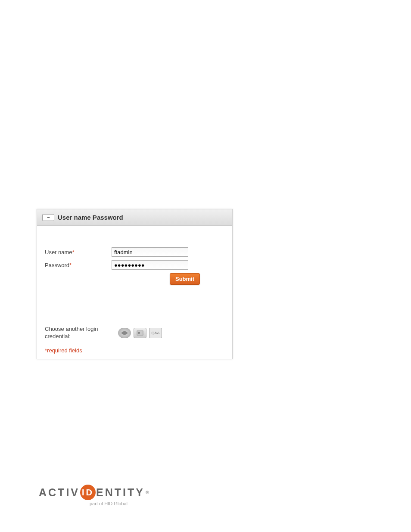 This screenshot has width=411, height=532. What do you see at coordinates (78, 265) in the screenshot?
I see `password-label: Password*` at bounding box center [78, 265].